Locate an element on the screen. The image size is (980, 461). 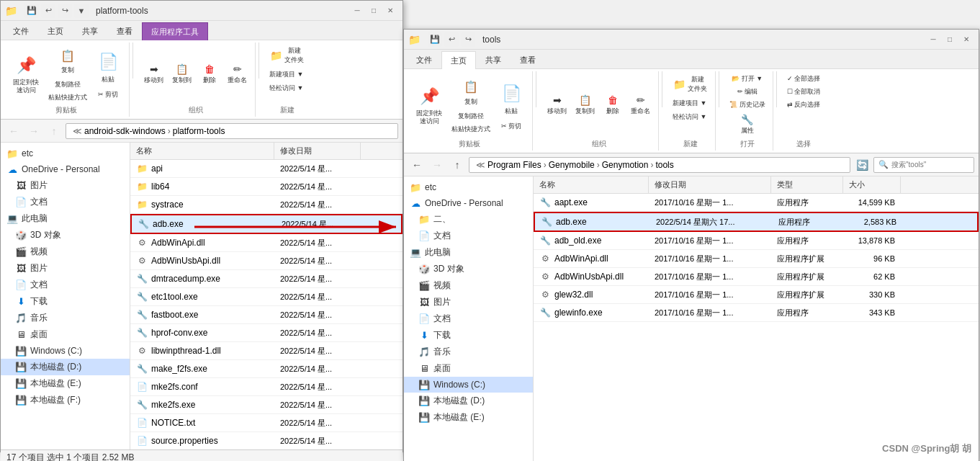
paste-btn-2: 📄 粘贴 is located at coordinates (511, 99).